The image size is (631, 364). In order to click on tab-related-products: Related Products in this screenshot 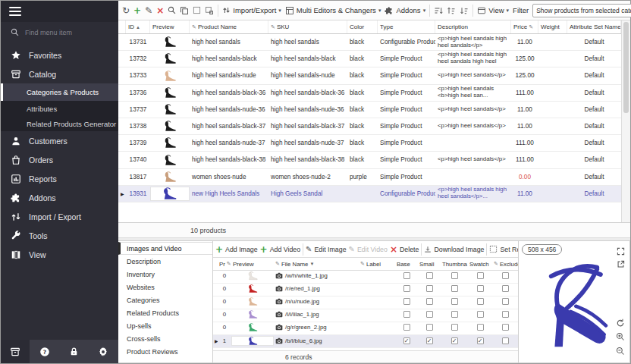, I will do `click(165, 312)`.